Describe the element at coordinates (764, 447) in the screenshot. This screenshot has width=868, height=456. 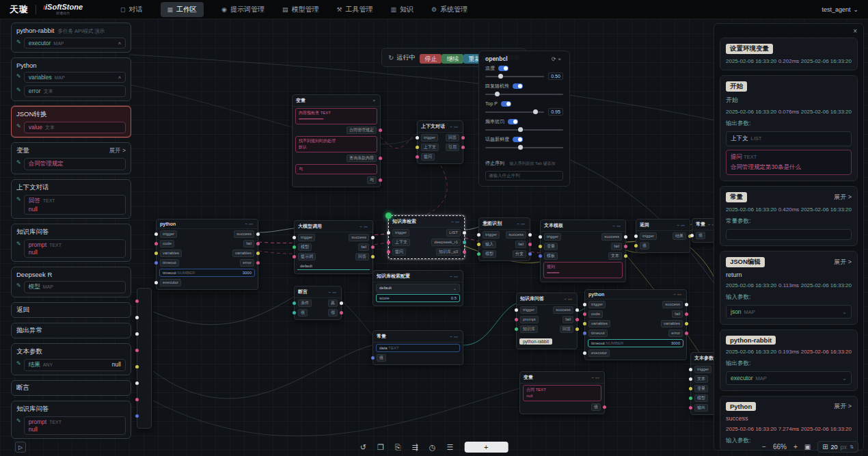
I see `zoom-out-button: −` at that location.